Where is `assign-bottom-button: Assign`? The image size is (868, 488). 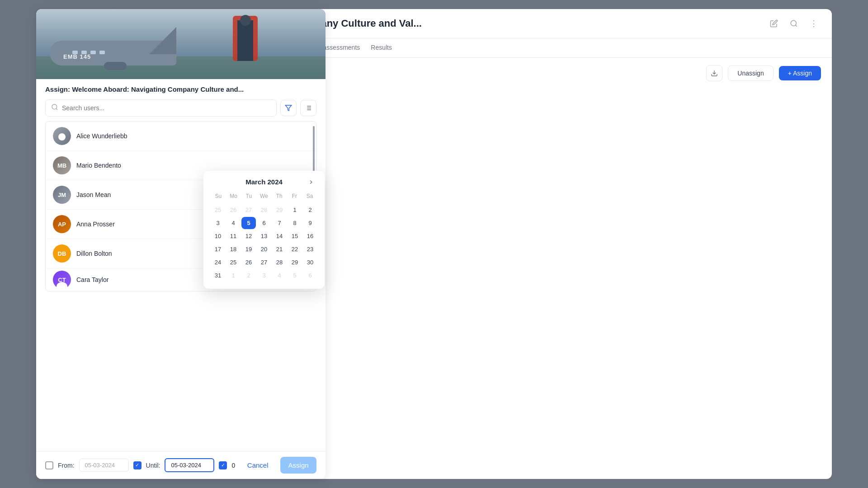
assign-bottom-button: Assign is located at coordinates (298, 465).